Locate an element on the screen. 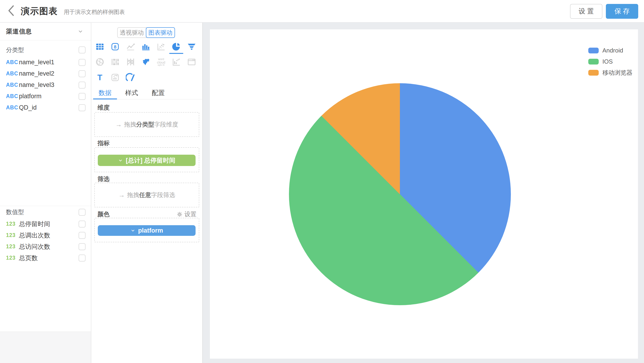 The height and width of the screenshot is (363, 644). chart-type-combo-chart-icon is located at coordinates (176, 62).